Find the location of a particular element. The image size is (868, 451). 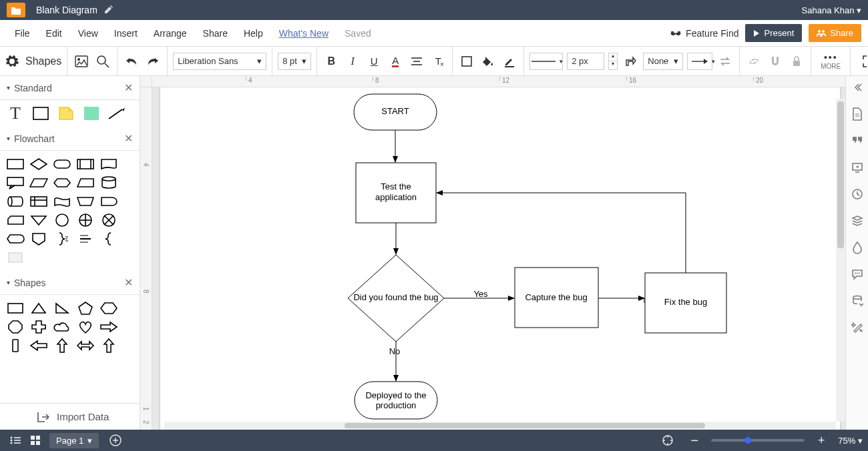

fc-decision is located at coordinates (39, 164).